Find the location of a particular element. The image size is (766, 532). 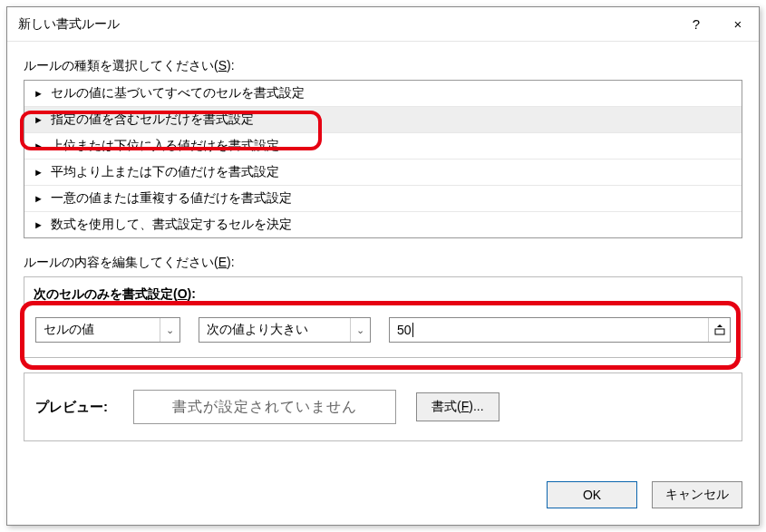

label-key: S is located at coordinates (223, 65).